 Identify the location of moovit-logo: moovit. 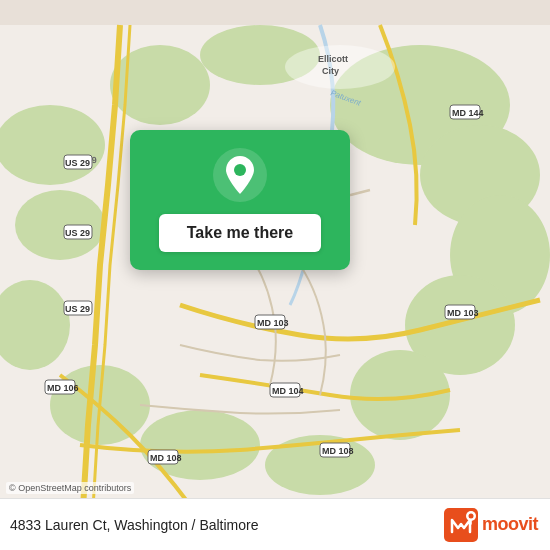
(491, 525).